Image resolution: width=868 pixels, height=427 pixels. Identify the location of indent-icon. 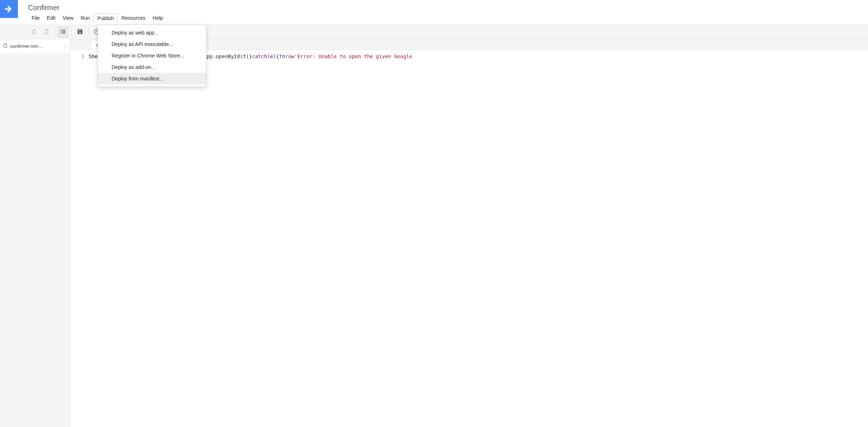
(63, 32).